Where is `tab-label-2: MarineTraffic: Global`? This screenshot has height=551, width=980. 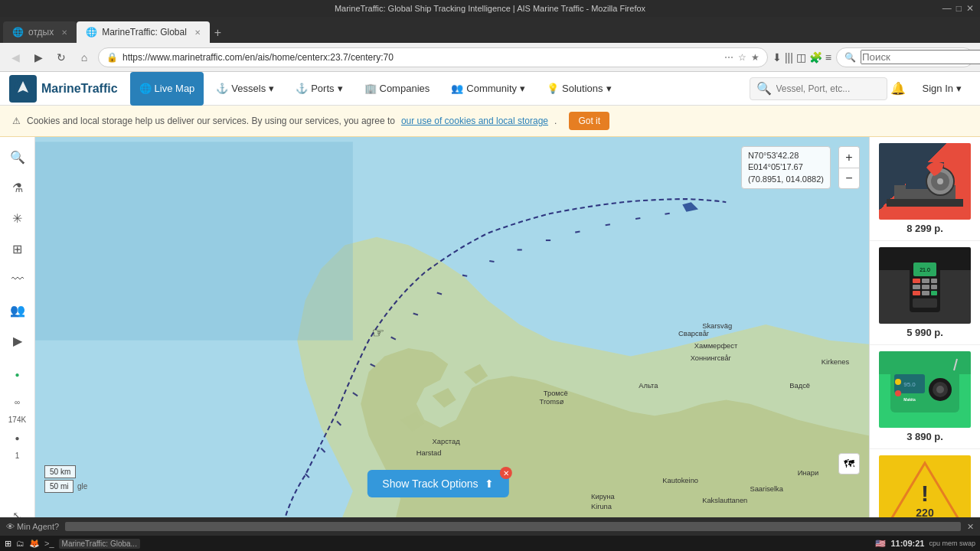 tab-label-2: MarineTraffic: Global is located at coordinates (144, 32).